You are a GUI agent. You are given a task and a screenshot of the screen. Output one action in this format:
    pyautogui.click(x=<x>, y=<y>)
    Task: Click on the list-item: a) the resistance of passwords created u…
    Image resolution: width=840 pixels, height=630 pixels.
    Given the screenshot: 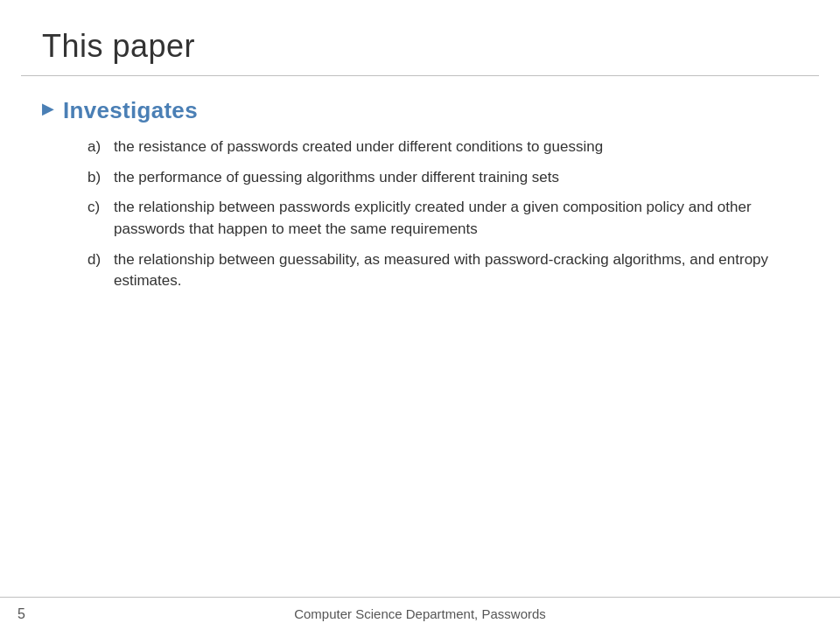 What is the action you would take?
    pyautogui.click(x=443, y=147)
    